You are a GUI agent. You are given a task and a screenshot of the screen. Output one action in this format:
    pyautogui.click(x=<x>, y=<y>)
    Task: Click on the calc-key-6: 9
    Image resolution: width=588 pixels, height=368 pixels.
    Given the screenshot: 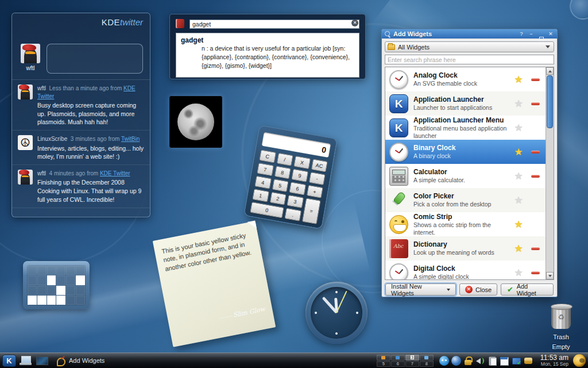 What is the action you would take?
    pyautogui.click(x=300, y=176)
    